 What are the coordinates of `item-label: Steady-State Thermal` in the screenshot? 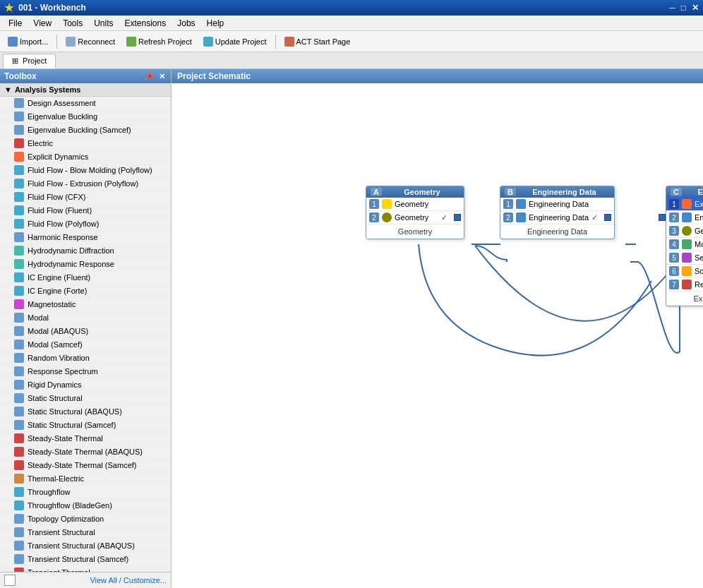 It's located at (65, 438).